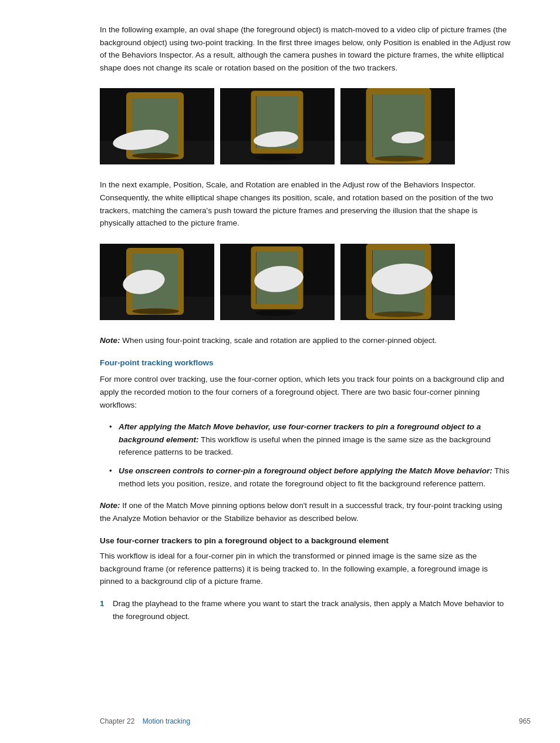  What do you see at coordinates (301, 512) in the screenshot?
I see `note-2-text: If one of the Match Move pinning options…` at bounding box center [301, 512].